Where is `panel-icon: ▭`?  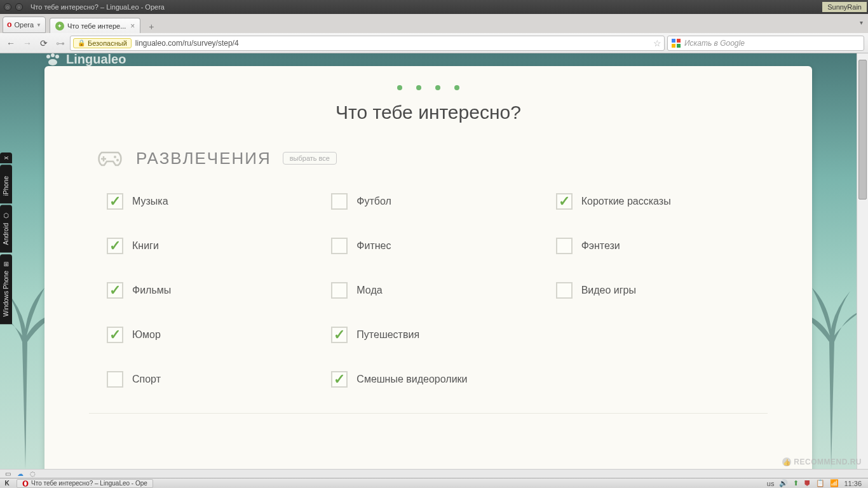 panel-icon: ▭ is located at coordinates (8, 474).